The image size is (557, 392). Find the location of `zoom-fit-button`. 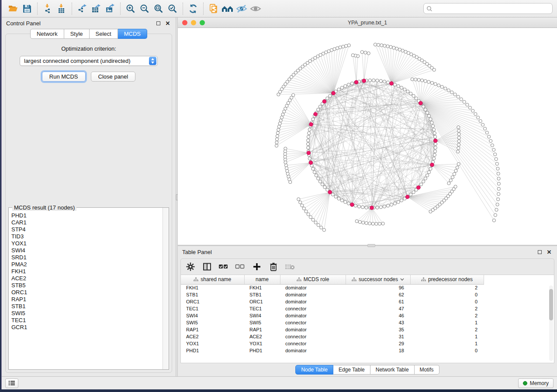

zoom-fit-button is located at coordinates (159, 9).